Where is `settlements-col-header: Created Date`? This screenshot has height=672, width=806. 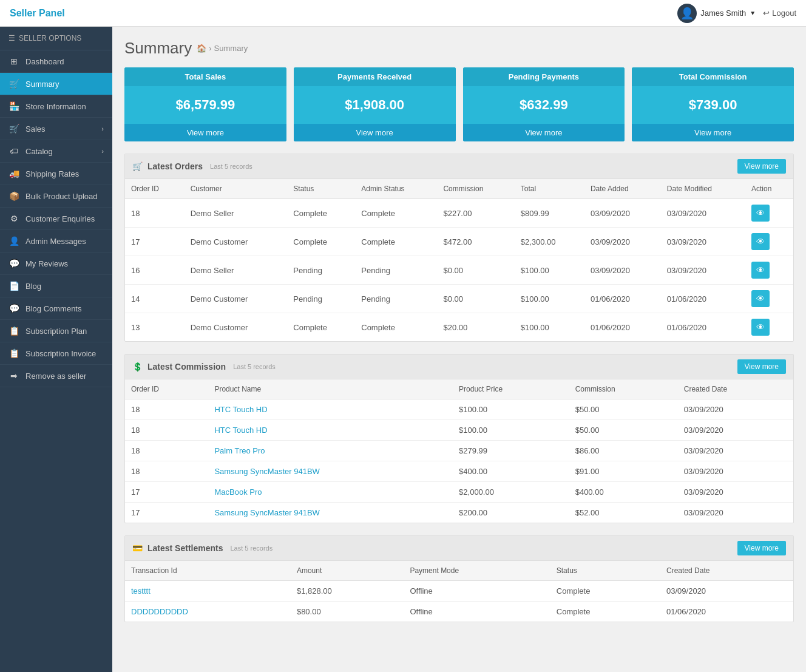
settlements-col-header: Created Date is located at coordinates (727, 571).